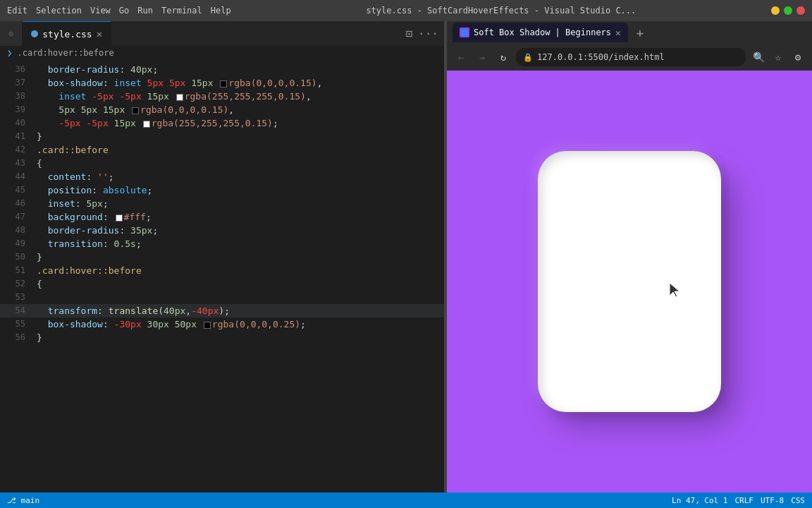  I want to click on bookmark-icon: ☆, so click(778, 57).